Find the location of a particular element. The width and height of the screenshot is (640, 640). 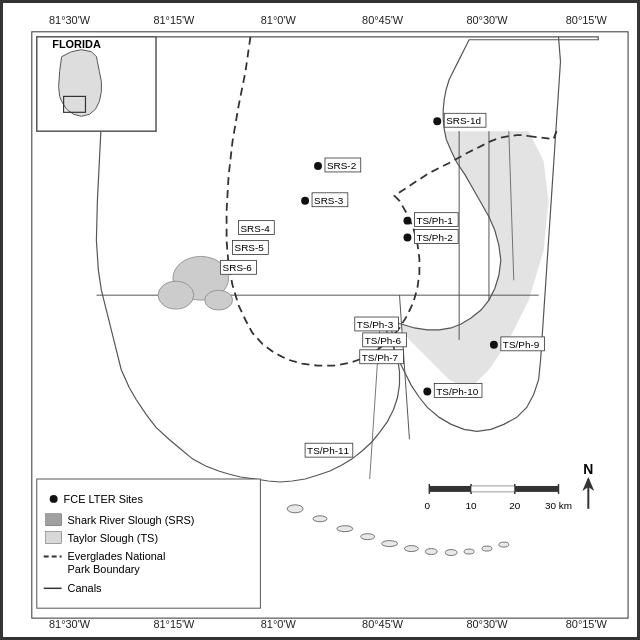

site-tsph2-dot is located at coordinates (407, 238).